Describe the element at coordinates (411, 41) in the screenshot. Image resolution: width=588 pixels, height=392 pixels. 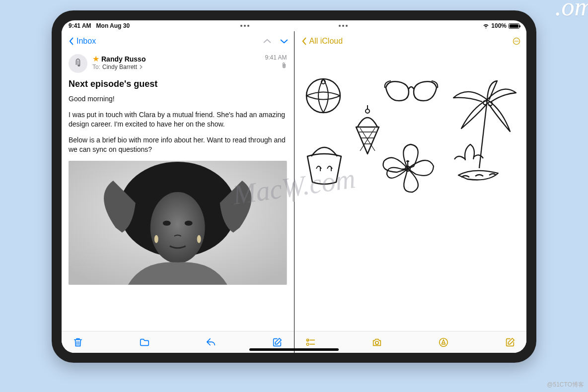
I see `notes-nav: All iCloud` at that location.